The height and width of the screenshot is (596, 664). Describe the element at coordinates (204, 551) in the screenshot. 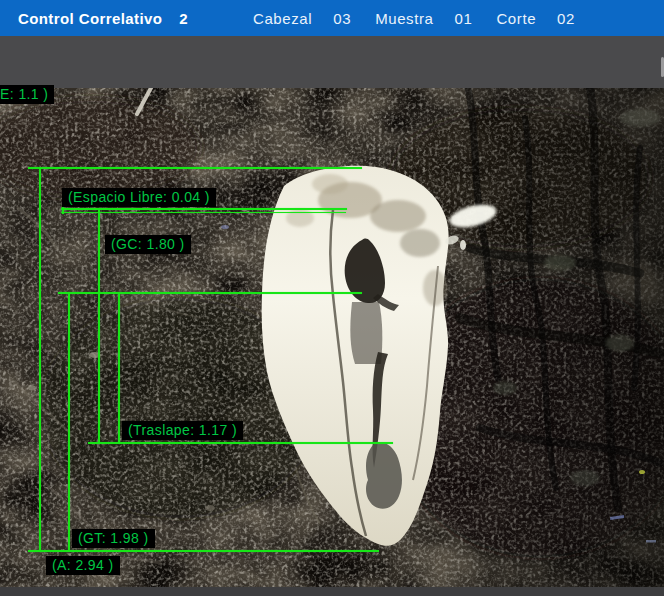

I see `measure-line-bottom` at that location.